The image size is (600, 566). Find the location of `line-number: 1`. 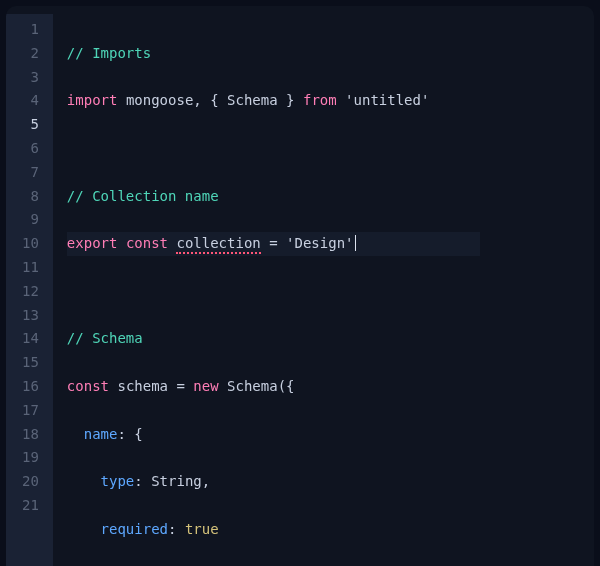

line-number: 1 is located at coordinates (30, 30).